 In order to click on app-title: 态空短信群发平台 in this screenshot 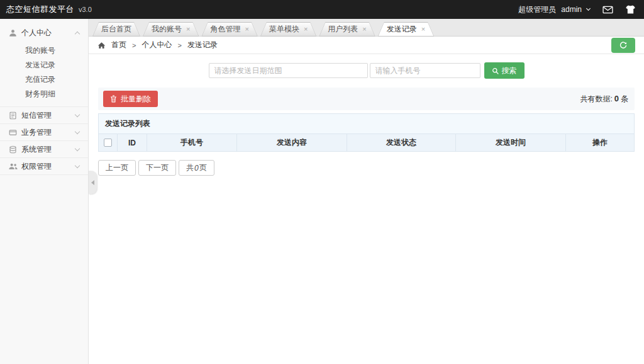, I will do `click(40, 9)`.